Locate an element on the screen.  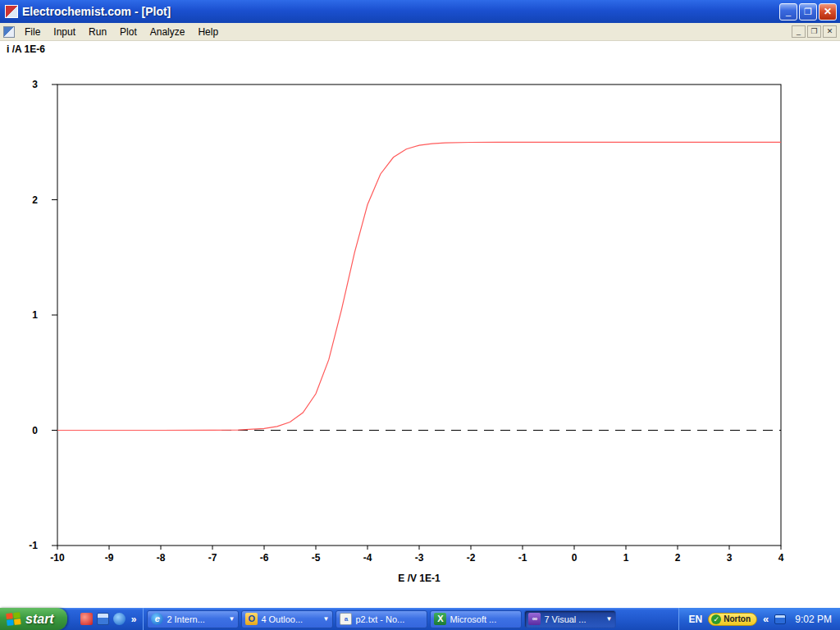
start-label: start is located at coordinates (39, 619).